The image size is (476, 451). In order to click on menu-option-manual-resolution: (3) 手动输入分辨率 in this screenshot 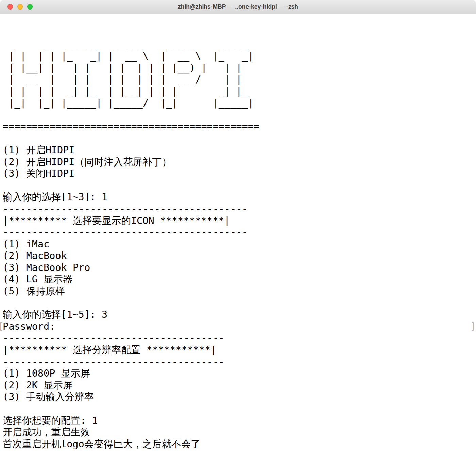, I will do `click(239, 397)`.